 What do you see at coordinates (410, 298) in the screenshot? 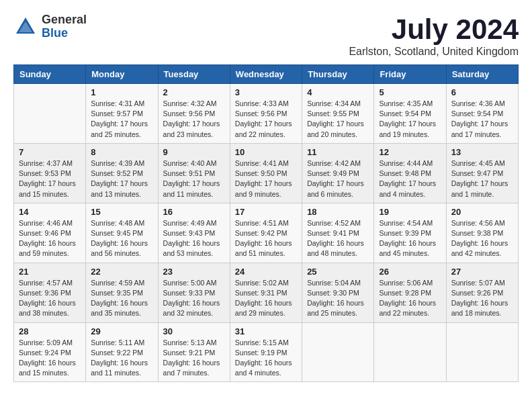
I see `day-info: Sunrise: 5:06 AMSunset: 9:28 PMDaylight:…` at bounding box center [410, 298].